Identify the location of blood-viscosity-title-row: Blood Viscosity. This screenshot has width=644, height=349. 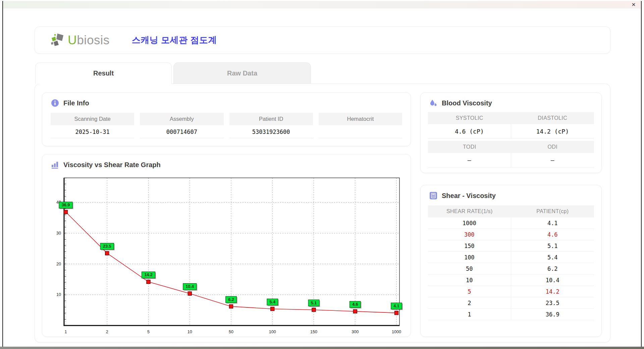
(511, 100).